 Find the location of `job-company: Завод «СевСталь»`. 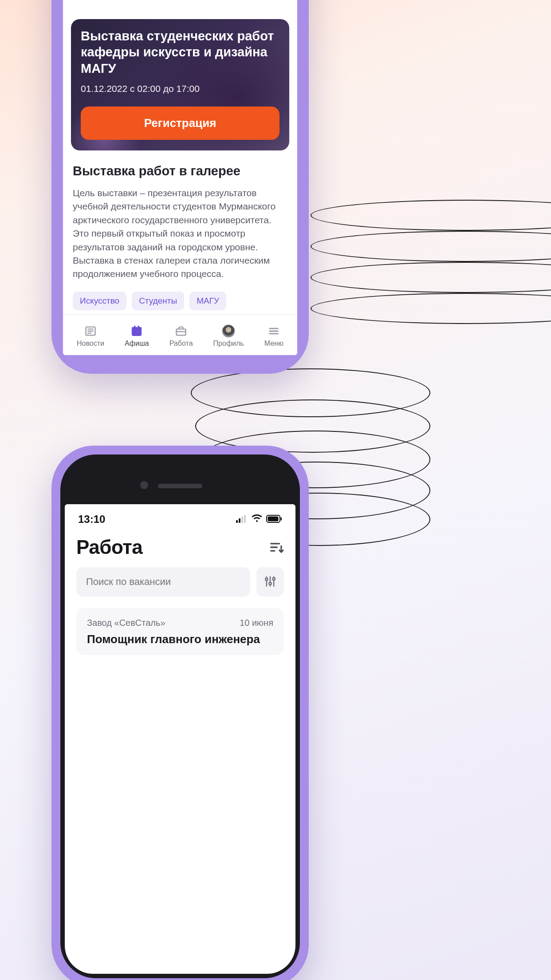

job-company: Завод «СевСталь» is located at coordinates (126, 623).